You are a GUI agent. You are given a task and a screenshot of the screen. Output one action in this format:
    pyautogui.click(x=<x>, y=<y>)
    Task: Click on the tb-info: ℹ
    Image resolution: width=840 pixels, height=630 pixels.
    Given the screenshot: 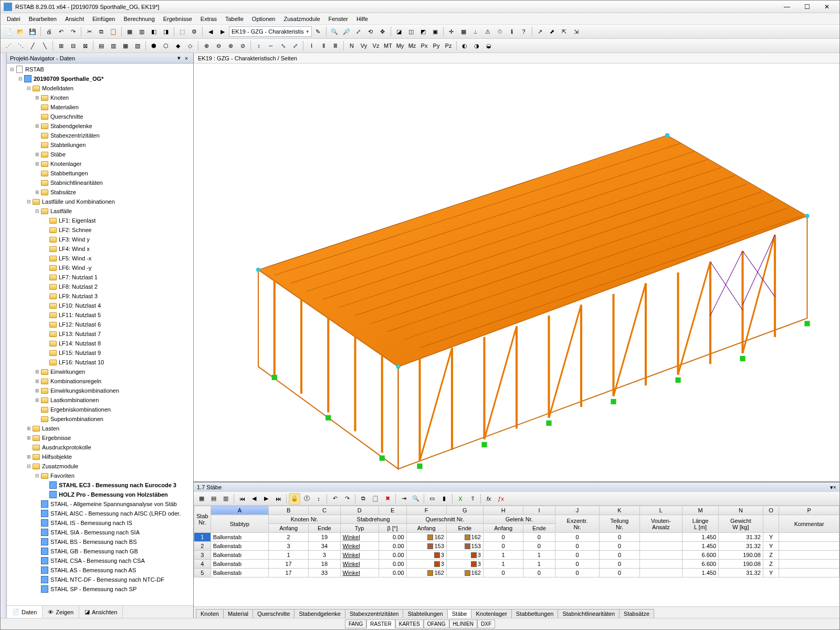 What is the action you would take?
    pyautogui.click(x=512, y=32)
    